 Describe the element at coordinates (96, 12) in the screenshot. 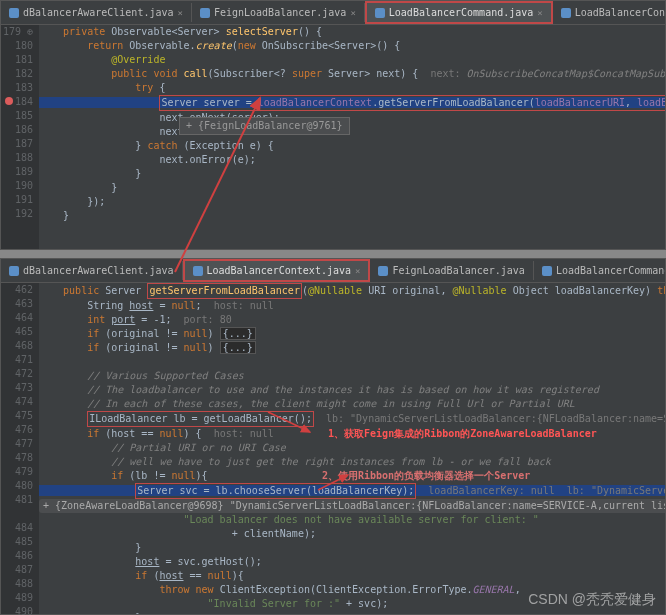

I see `tab: dBalancerAwareClient.java×` at that location.